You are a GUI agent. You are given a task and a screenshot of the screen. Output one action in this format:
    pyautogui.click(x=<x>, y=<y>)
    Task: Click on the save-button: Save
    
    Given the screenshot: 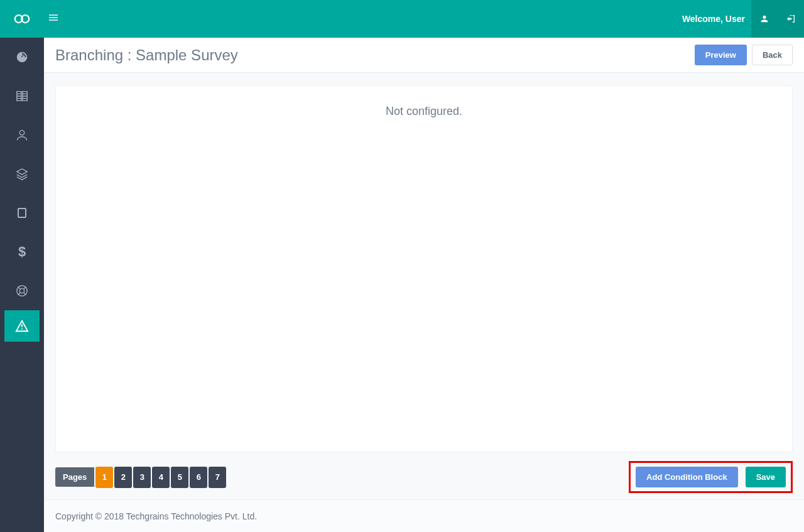 What is the action you would take?
    pyautogui.click(x=766, y=477)
    